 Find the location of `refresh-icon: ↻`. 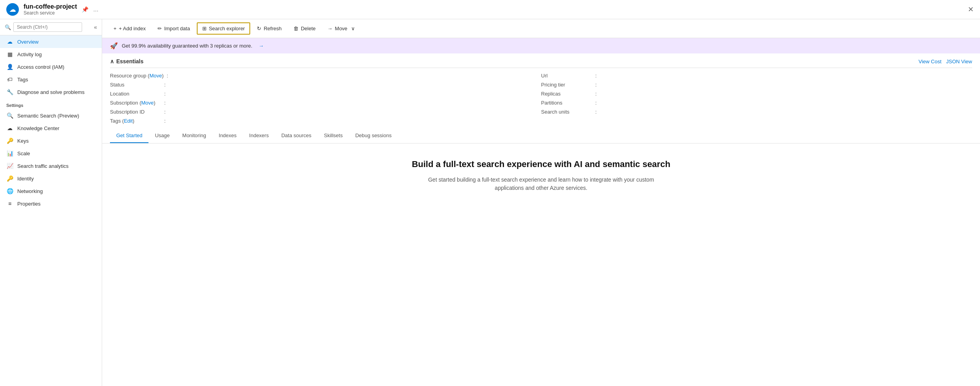

refresh-icon: ↻ is located at coordinates (259, 28).